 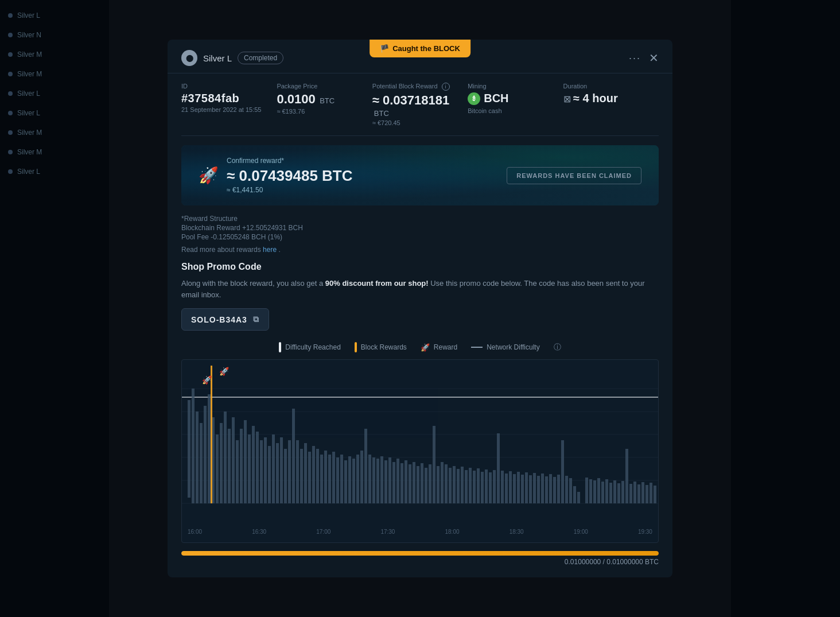 What do you see at coordinates (505, 347) in the screenshot?
I see `legend-network-difficulty: Network Difficulty` at bounding box center [505, 347].